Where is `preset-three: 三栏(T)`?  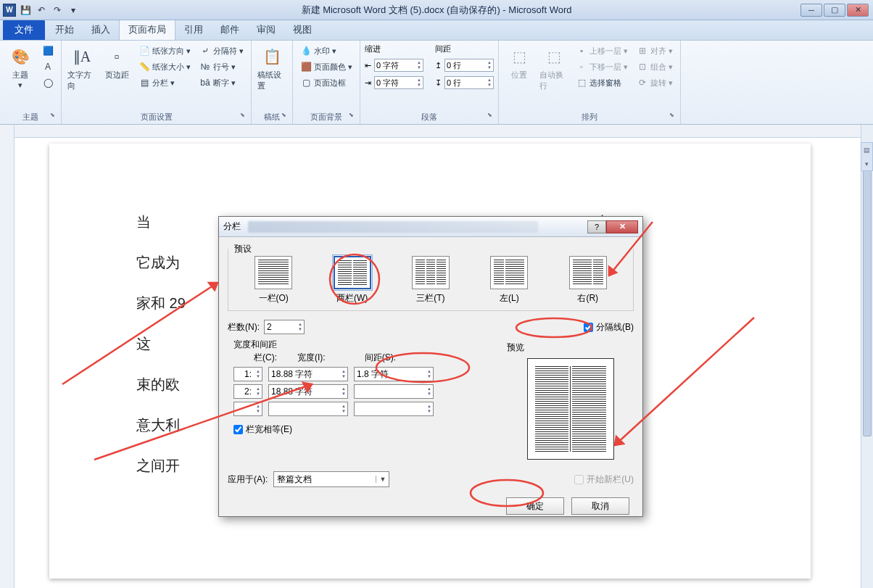 preset-three: 三栏(T) is located at coordinates (431, 280).